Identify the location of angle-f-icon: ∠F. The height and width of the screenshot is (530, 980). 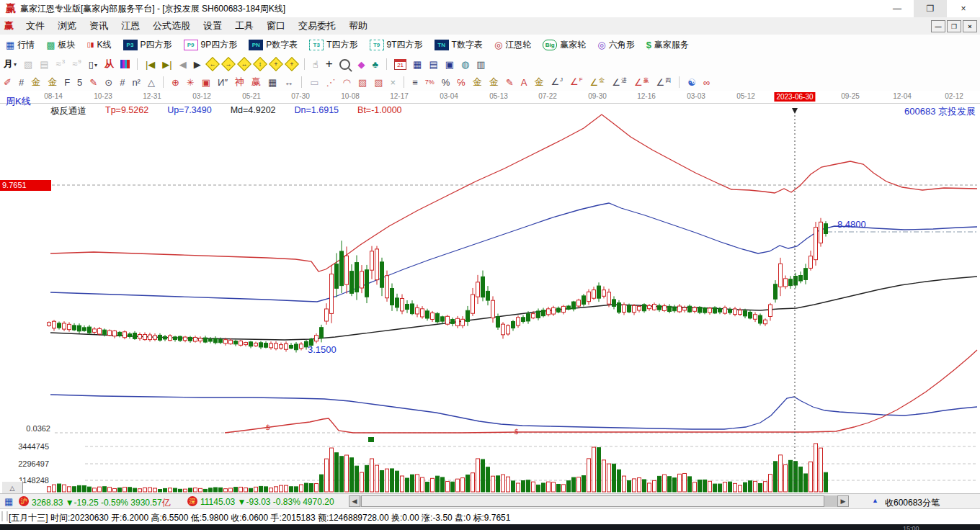
(576, 82).